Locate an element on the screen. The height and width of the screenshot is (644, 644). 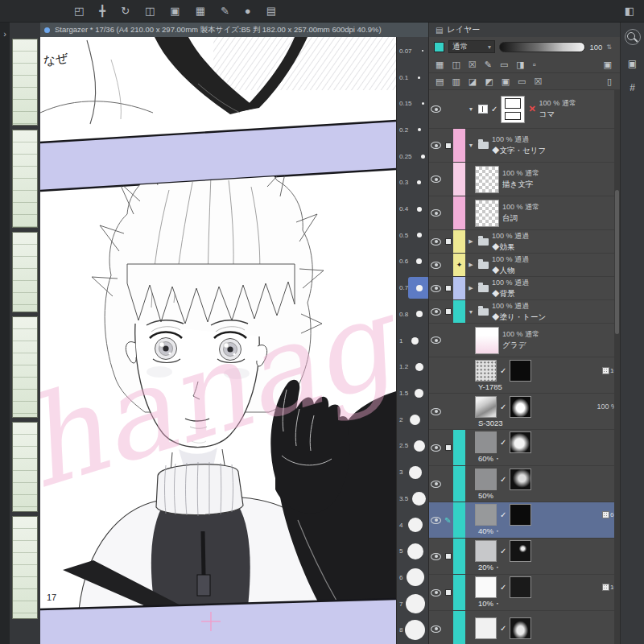
enable-mask-icon: ✎ is located at coordinates (488, 64).